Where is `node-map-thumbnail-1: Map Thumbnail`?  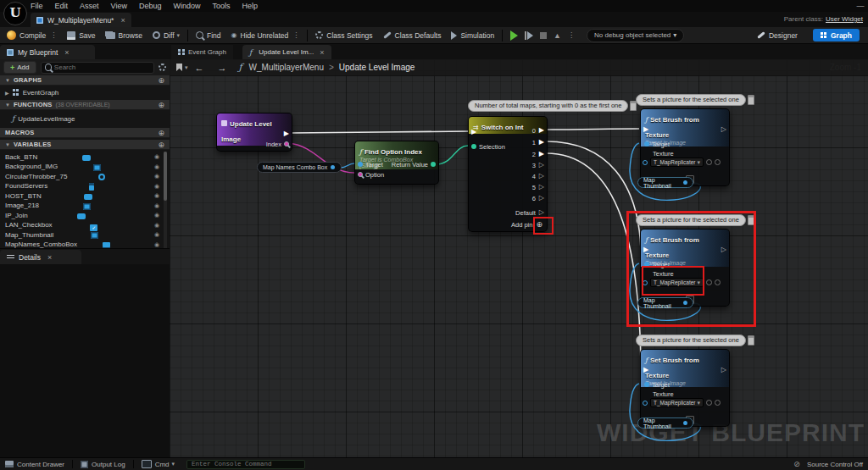
node-map-thumbnail-1: Map Thumbnail is located at coordinates (665, 183).